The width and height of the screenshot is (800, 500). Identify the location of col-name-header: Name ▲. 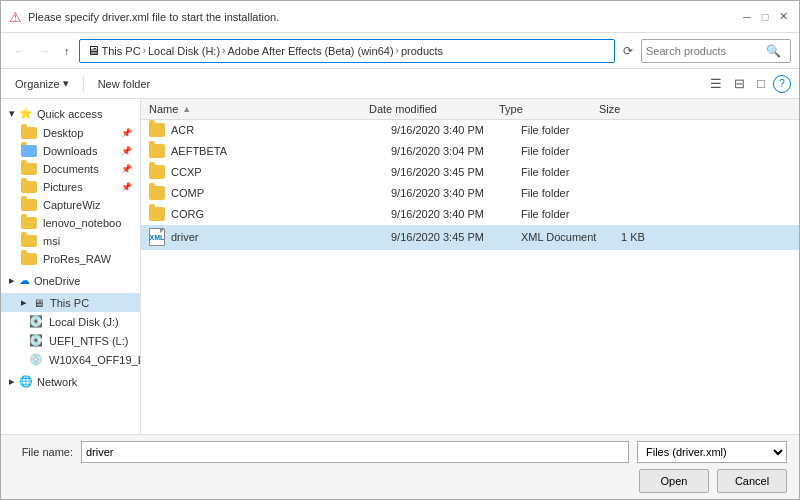
(259, 109).